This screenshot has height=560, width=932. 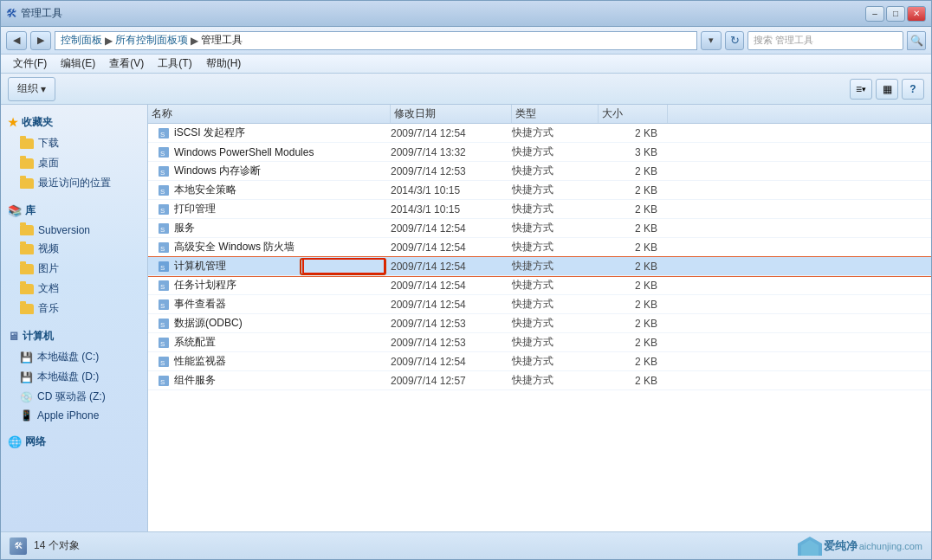 What do you see at coordinates (540, 343) in the screenshot?
I see `table-row: S 系统配置 2009/7/14 12:53 快捷方式 2 KB` at bounding box center [540, 343].